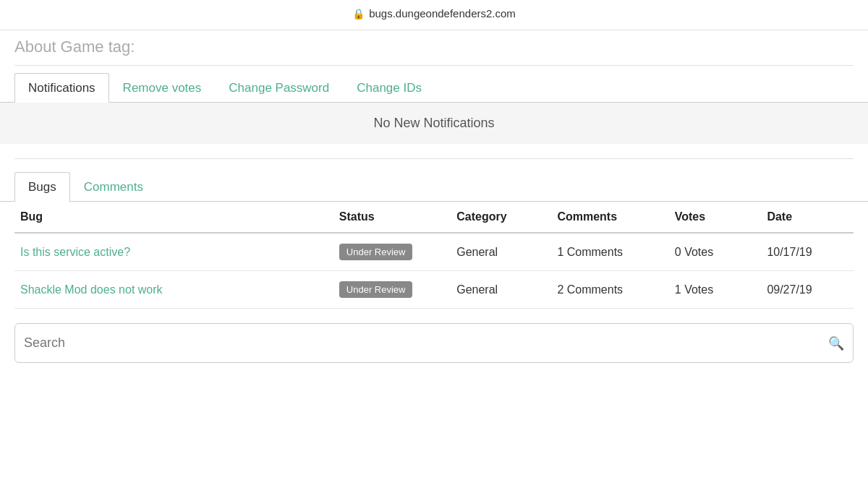 The image size is (868, 488). What do you see at coordinates (62, 88) in the screenshot?
I see `tab-notifications: Notifications` at bounding box center [62, 88].